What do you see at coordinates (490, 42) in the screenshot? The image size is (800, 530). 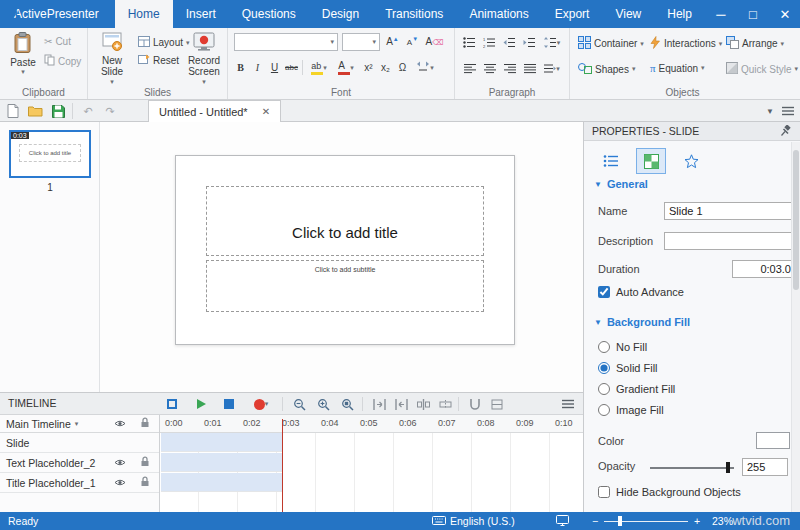 I see `numbered-list-button: 12` at bounding box center [490, 42].